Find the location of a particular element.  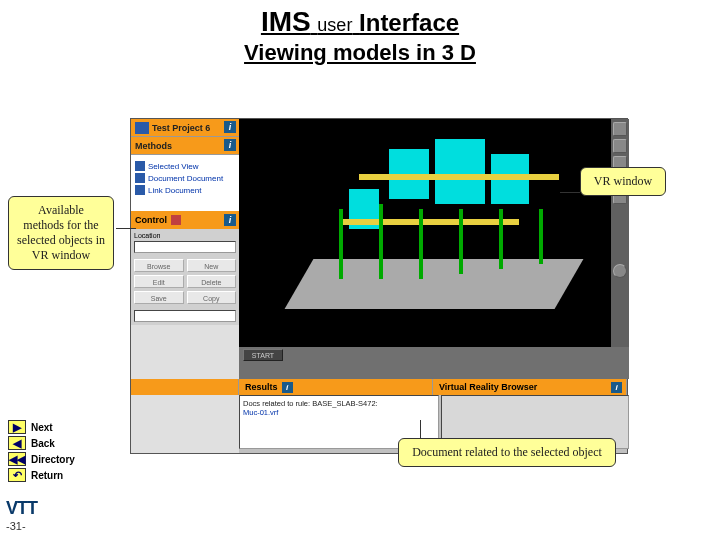

tab-results: Results i is located at coordinates (336, 387).